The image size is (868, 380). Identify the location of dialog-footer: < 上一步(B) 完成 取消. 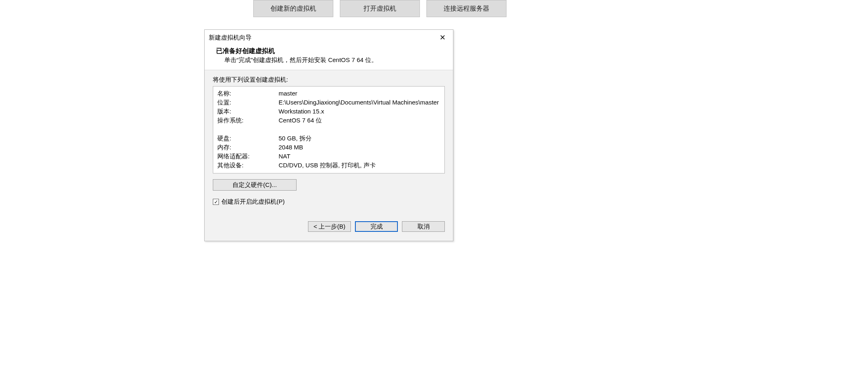
(329, 227).